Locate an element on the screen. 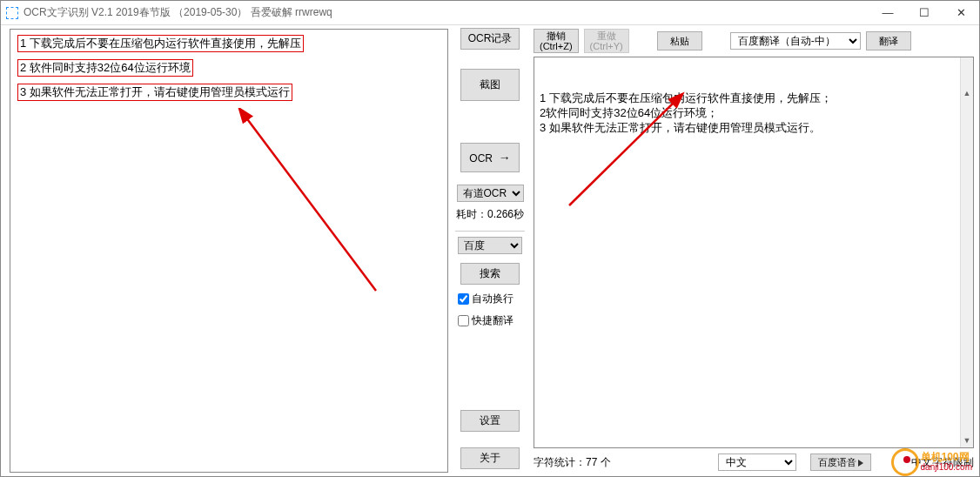  window-title: OCR文字识别 V2.1 2019春节版 （2019-05-30） 吾爱破解 r… is located at coordinates (446, 12).